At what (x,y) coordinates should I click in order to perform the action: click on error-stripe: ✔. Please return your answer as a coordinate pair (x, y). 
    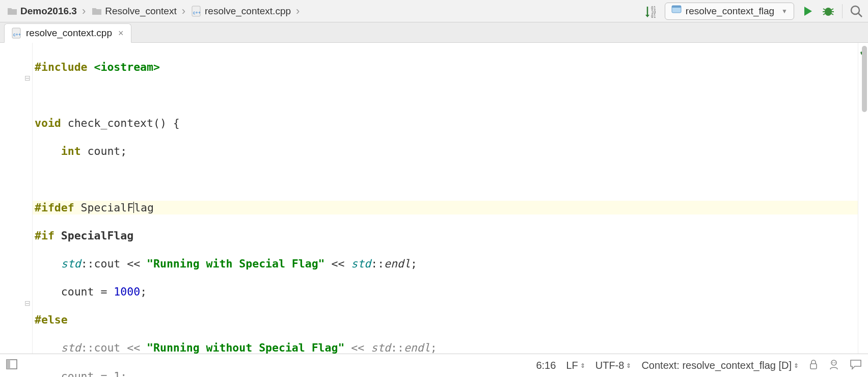
    Looking at the image, I should click on (863, 198).